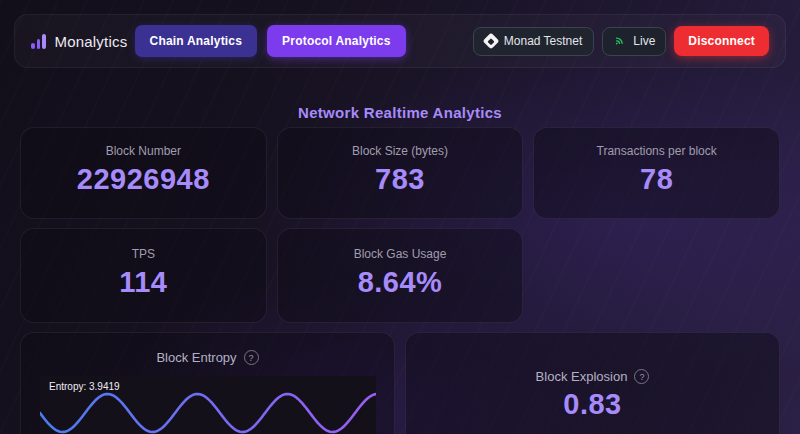 The image size is (800, 434). What do you see at coordinates (38, 42) in the screenshot?
I see `bar-chart-logo-icon` at bounding box center [38, 42].